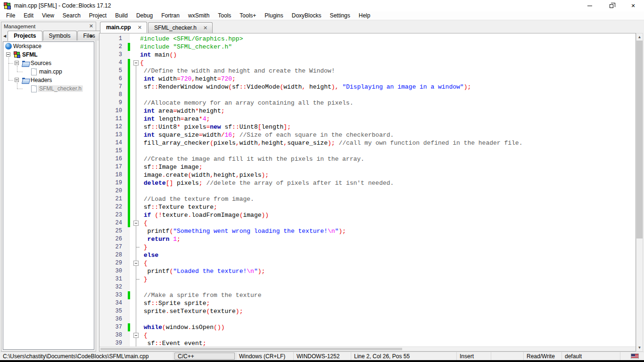 This screenshot has width=644, height=362. I want to click on code-line-27: 27 }, so click(368, 247).